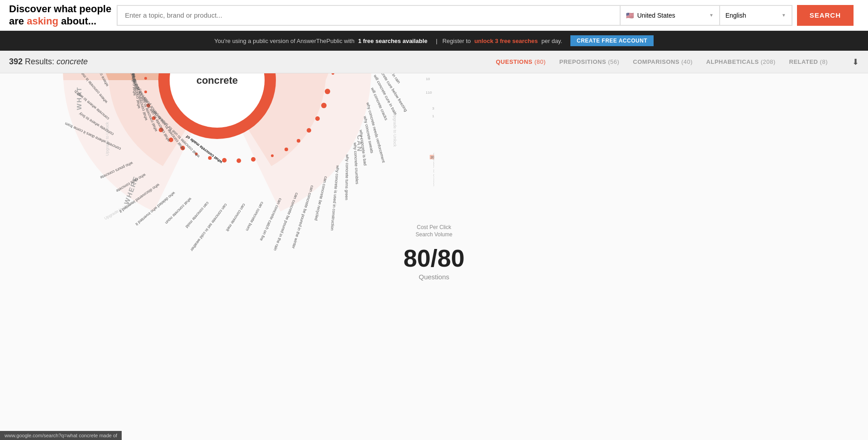  Describe the element at coordinates (590, 62) in the screenshot. I see `tab-prepositions: PREPOSITIONS (56)` at that location.